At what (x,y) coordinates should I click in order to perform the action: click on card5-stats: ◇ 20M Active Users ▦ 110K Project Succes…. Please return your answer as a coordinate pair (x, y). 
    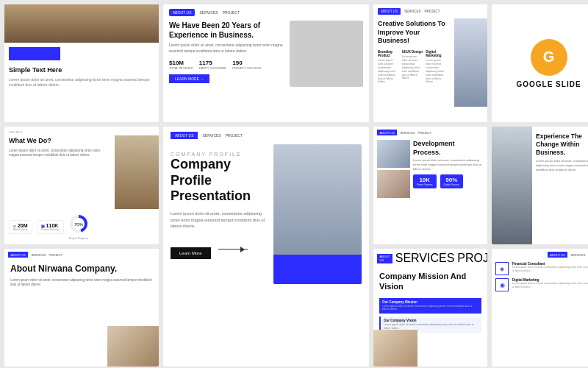
    Looking at the image, I should click on (82, 227).